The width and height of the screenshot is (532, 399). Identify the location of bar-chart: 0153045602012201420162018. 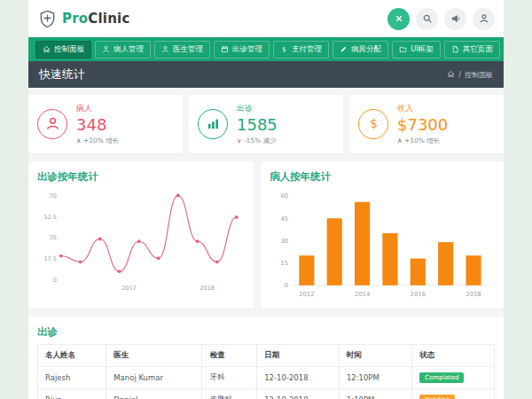
(382, 243).